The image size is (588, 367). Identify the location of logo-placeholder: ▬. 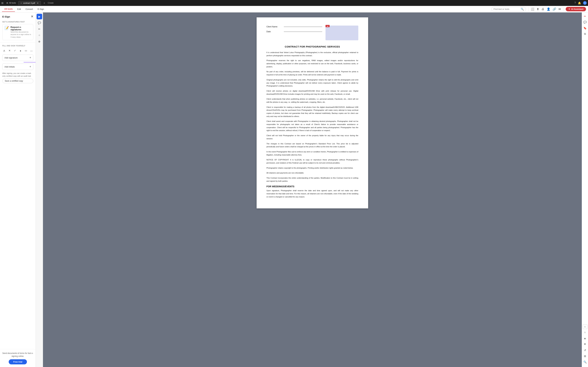
(342, 33).